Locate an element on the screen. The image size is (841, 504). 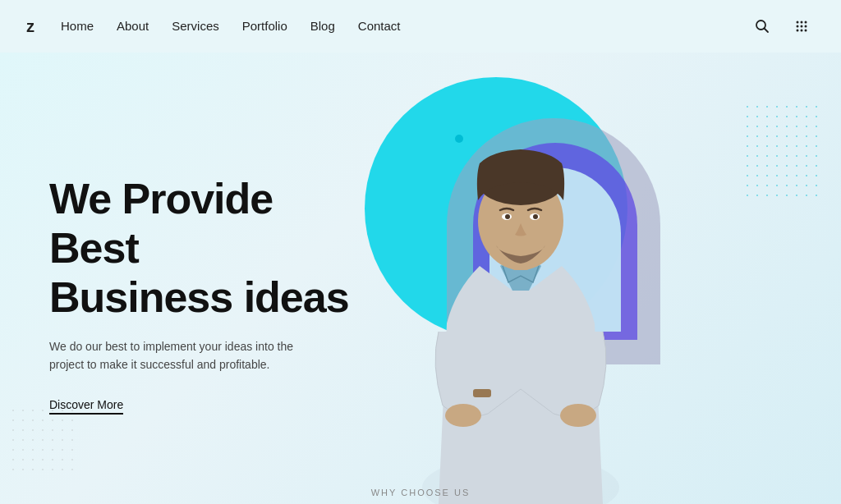
navbar: z Home About Services Portfolio Blog Con… is located at coordinates (420, 26).